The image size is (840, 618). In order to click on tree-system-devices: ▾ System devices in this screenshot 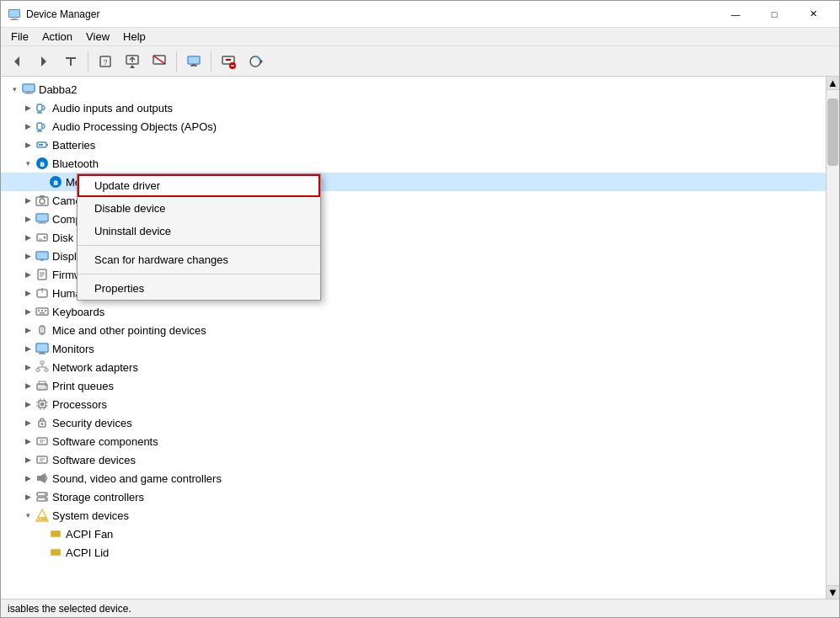, I will do `click(413, 515)`.